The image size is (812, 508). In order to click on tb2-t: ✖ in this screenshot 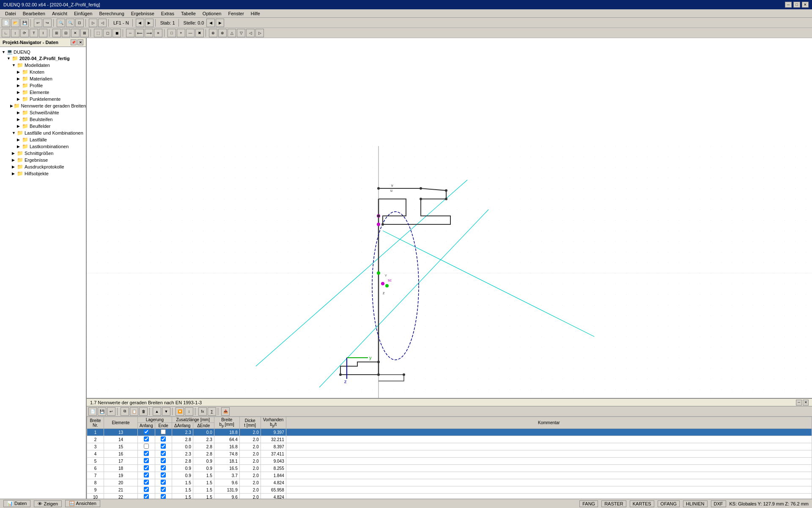, I will do `click(200, 33)`.